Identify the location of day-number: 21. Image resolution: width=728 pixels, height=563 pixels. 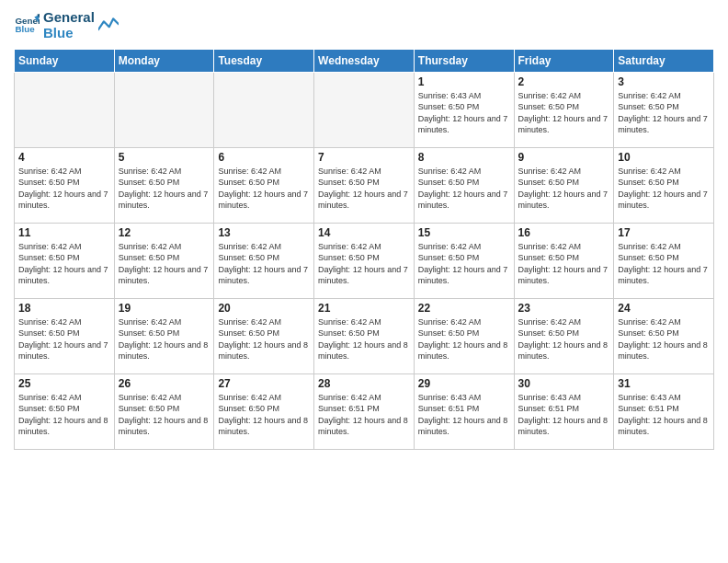
(364, 308).